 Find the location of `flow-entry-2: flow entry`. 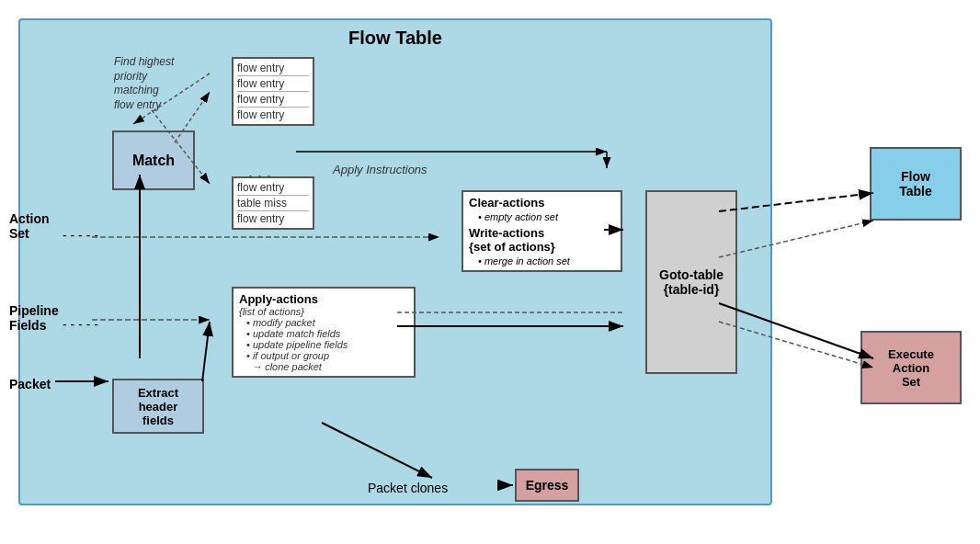

flow-entry-2: flow entry is located at coordinates (273, 85).